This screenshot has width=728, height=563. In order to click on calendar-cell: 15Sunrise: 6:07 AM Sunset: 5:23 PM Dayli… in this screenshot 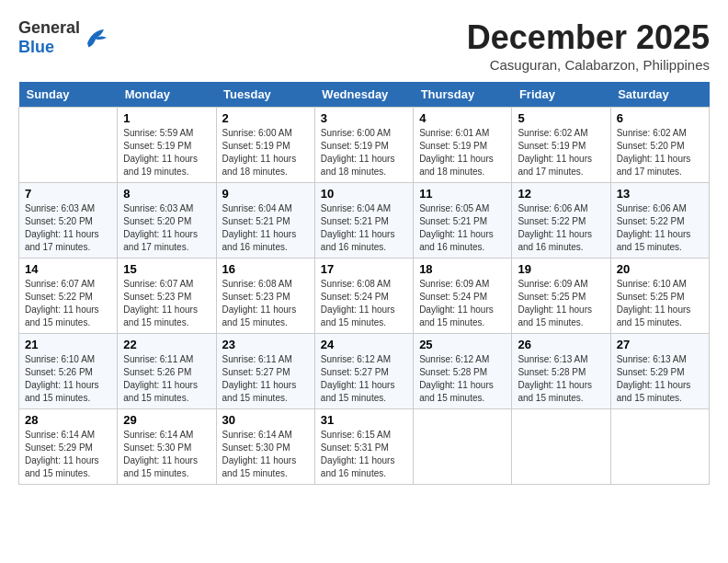, I will do `click(167, 296)`.